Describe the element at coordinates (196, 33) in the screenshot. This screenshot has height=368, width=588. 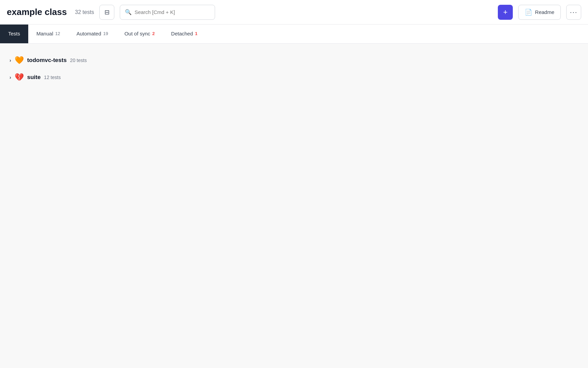
I see `tab-detached-count: 1` at that location.